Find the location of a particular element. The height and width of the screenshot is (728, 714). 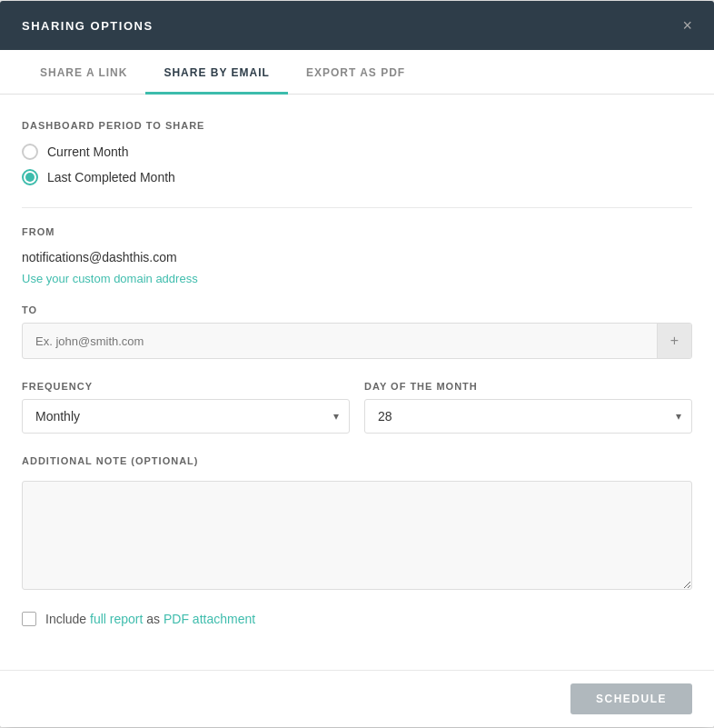

radio-label-last-completed-month: Last Completed Month is located at coordinates (111, 177).